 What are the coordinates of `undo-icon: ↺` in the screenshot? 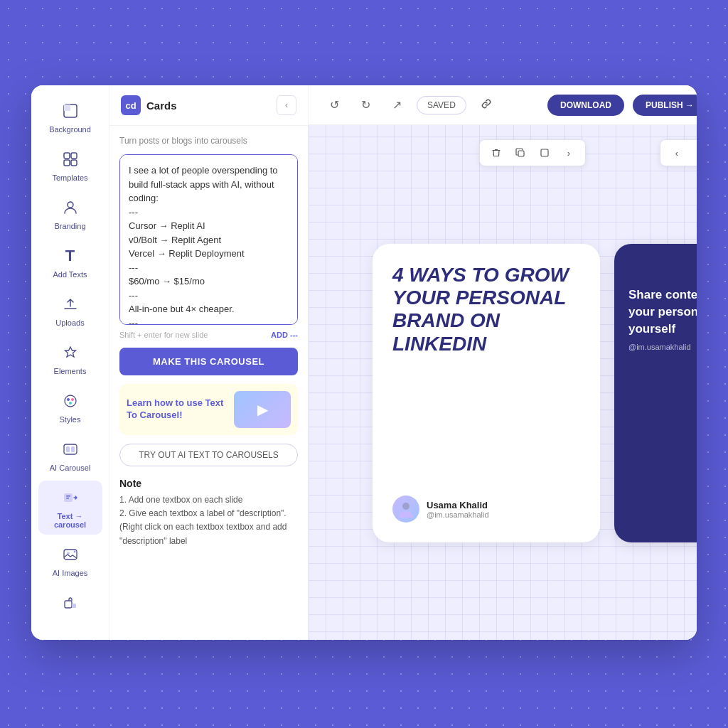 It's located at (334, 105).